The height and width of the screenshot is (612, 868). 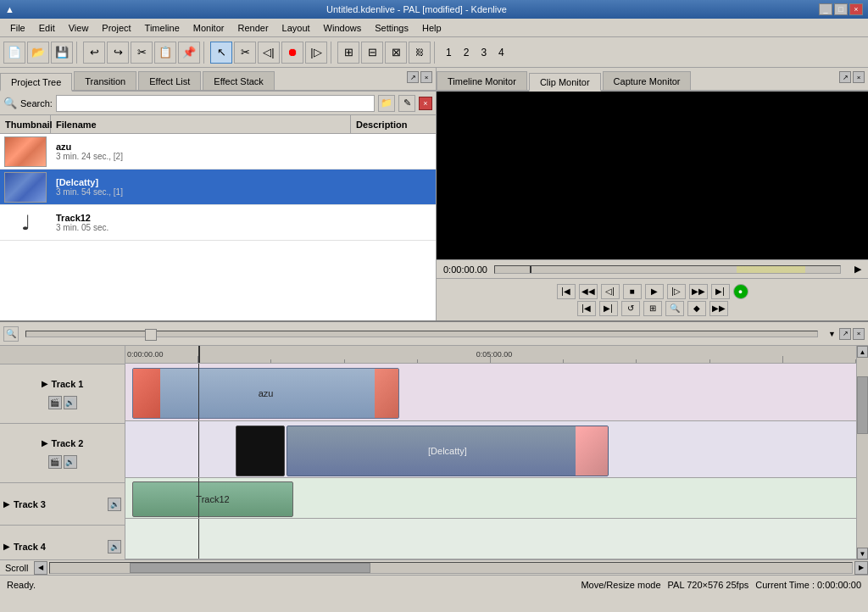 I want to click on loop-start-btn: |◀, so click(x=587, y=309).